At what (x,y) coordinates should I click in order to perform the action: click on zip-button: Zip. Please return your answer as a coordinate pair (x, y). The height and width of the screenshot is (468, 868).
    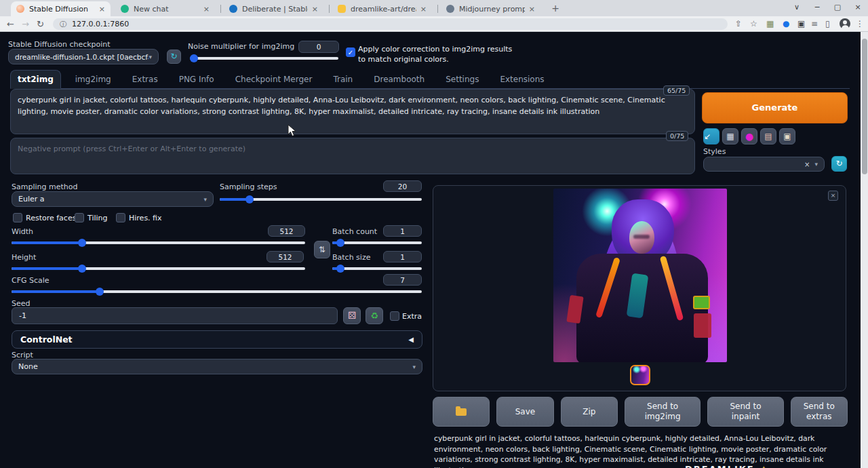
    Looking at the image, I should click on (589, 412).